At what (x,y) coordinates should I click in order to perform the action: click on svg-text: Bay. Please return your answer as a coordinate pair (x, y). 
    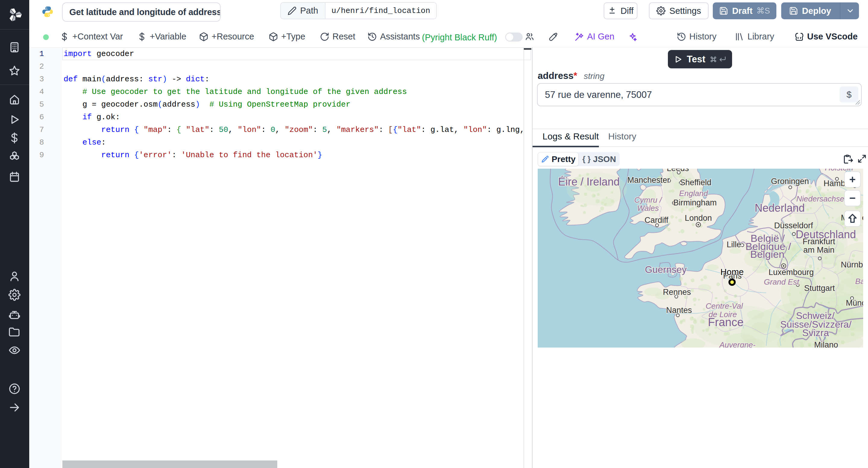
    Looking at the image, I should click on (859, 281).